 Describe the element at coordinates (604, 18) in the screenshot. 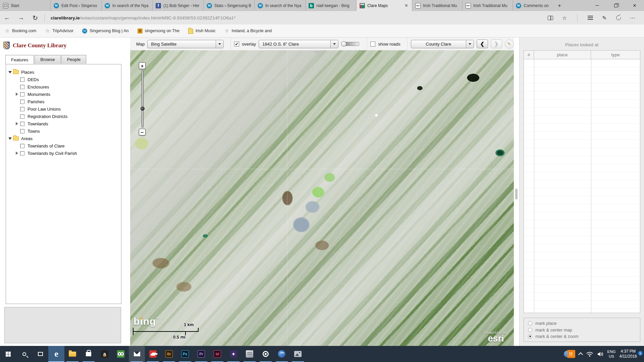

I see `web-note-icon: ✎` at that location.